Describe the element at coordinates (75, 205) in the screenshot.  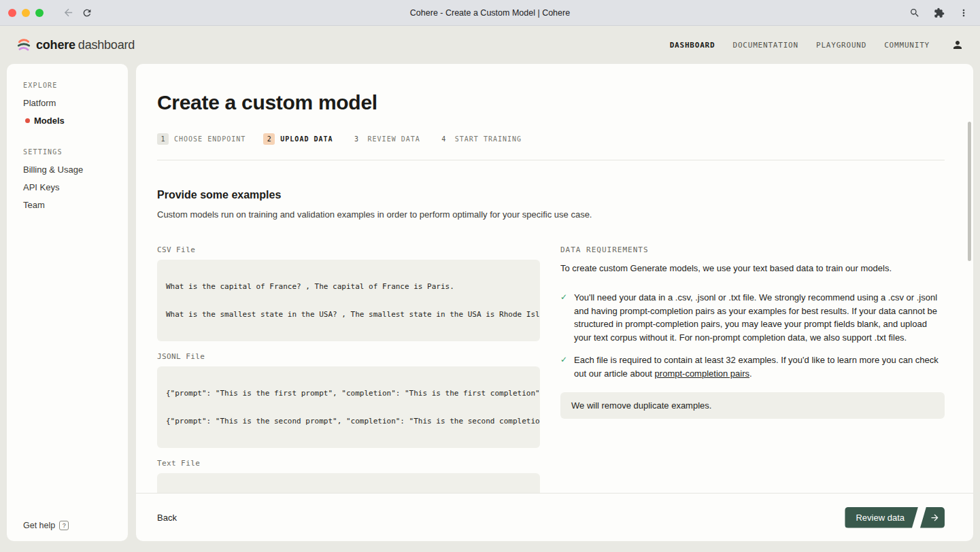
I see `sidebar-item-team: Team` at that location.